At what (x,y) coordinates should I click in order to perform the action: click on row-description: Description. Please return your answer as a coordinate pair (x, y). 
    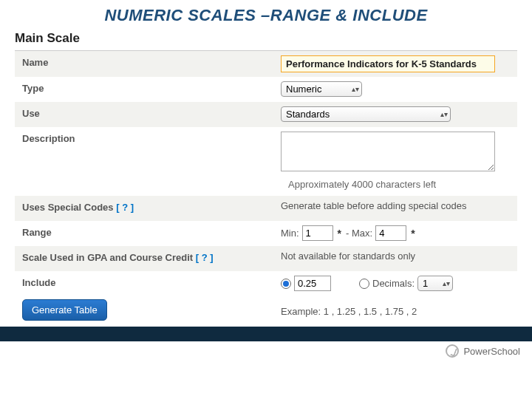
    Looking at the image, I should click on (266, 151).